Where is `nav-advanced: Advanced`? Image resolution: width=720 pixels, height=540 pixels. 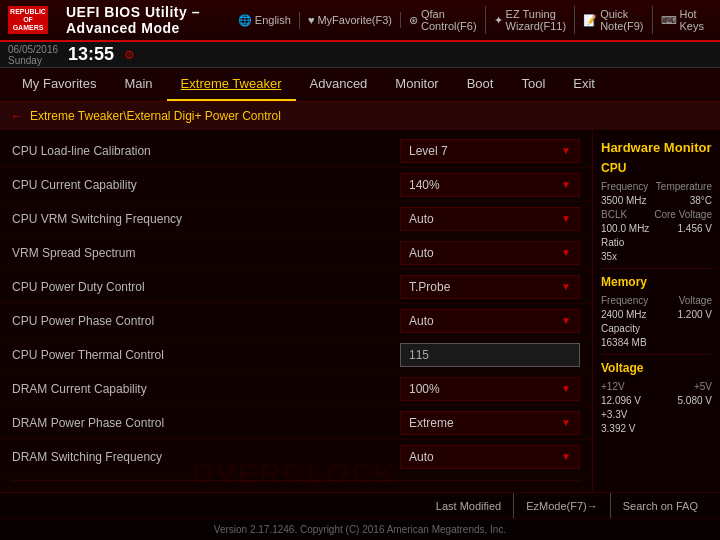
nav-advanced: Advanced is located at coordinates (339, 84).